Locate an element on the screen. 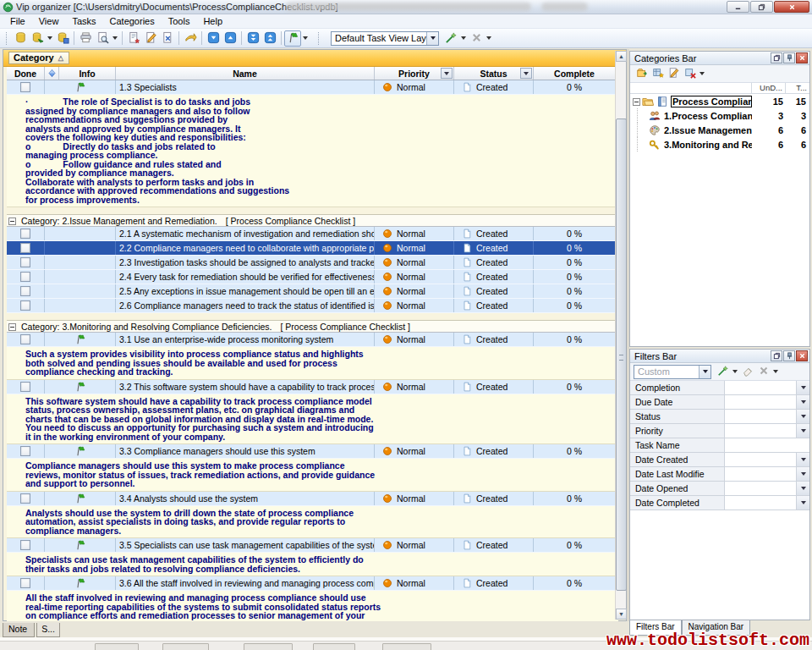  task-row: 2.5 Any exceptions in issue management s… is located at coordinates (313, 291).